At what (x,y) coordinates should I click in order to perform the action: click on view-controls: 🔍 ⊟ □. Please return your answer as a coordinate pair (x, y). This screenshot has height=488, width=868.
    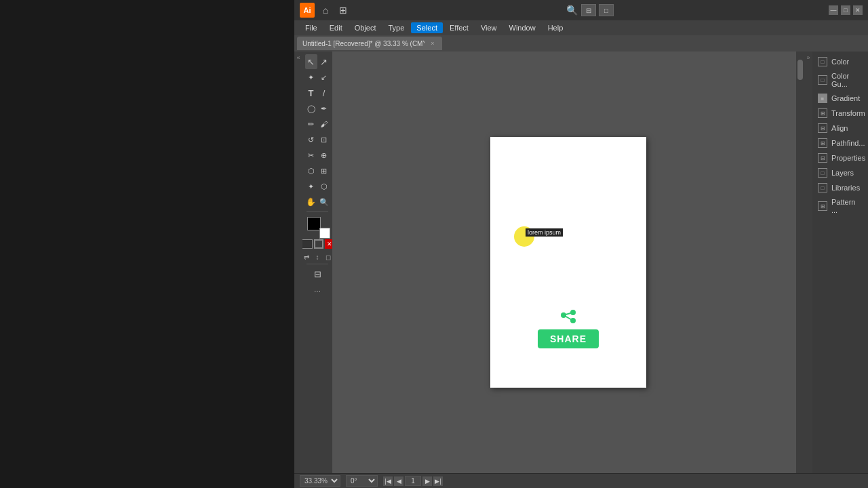
    Looking at the image, I should click on (589, 10).